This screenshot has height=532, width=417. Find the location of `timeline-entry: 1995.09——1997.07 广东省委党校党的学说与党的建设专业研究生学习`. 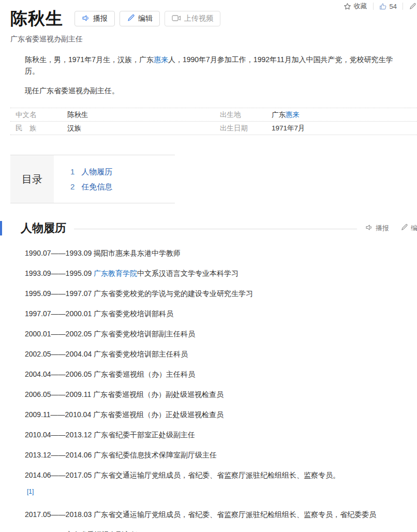

timeline-entry: 1995.09——1997.07 广东省委党校党的学说与党的建设专业研究生学习 is located at coordinates (216, 293).